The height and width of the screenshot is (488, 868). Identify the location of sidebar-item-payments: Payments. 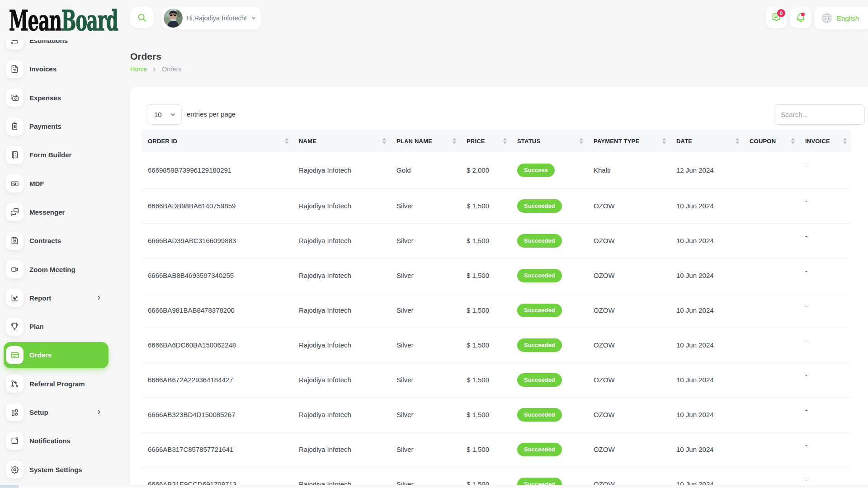
(56, 127).